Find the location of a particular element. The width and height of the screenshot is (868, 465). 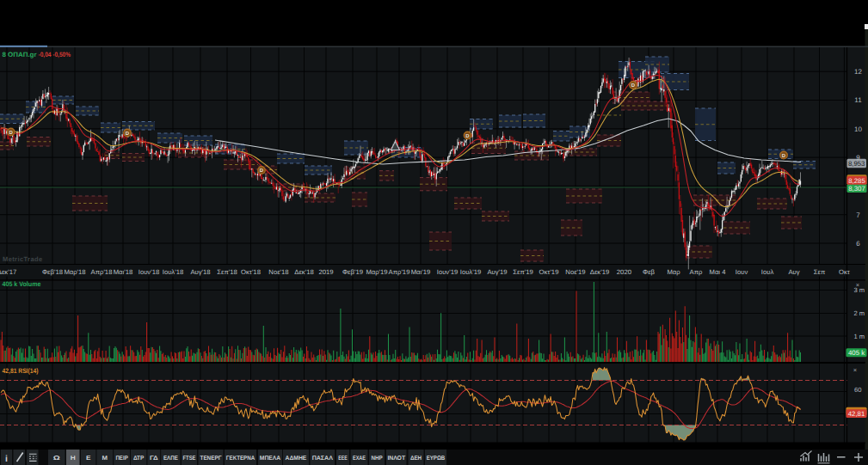

svg-text: Αυγ'19 is located at coordinates (497, 272).